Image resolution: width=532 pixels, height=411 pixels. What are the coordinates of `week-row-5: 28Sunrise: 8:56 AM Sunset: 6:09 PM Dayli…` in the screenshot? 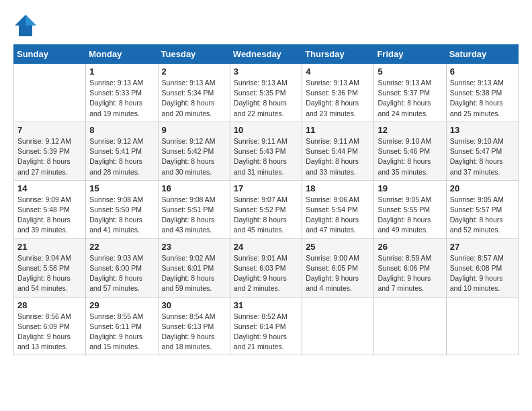 It's located at (266, 326).